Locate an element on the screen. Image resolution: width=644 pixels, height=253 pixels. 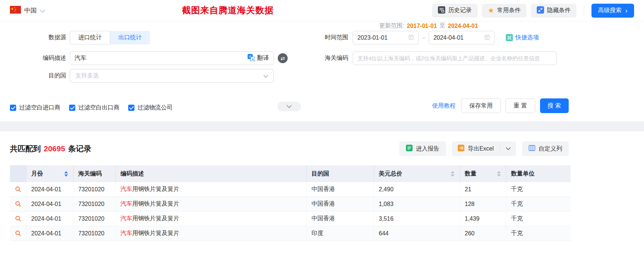
header-cell-month: 月份 is located at coordinates (50, 174).